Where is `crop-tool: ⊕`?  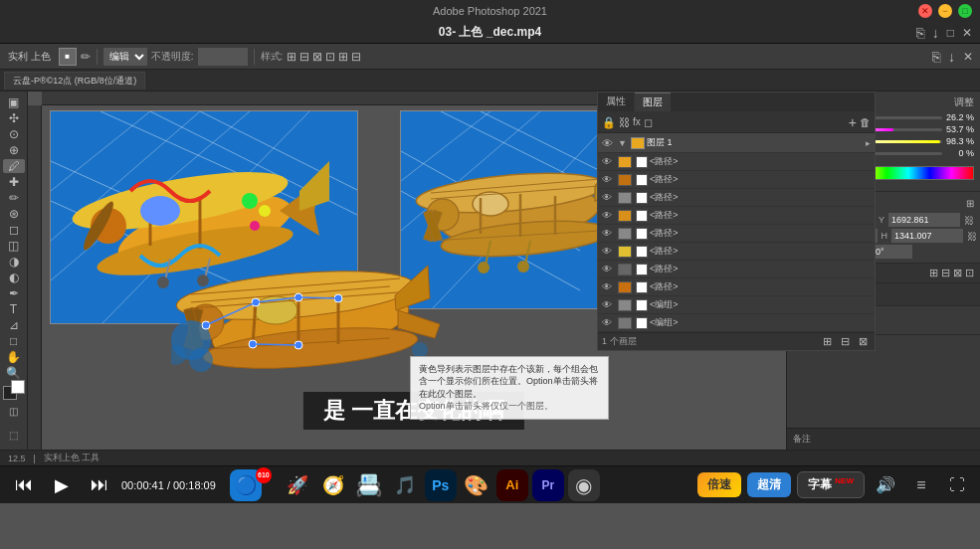
crop-tool: ⊕ is located at coordinates (14, 150).